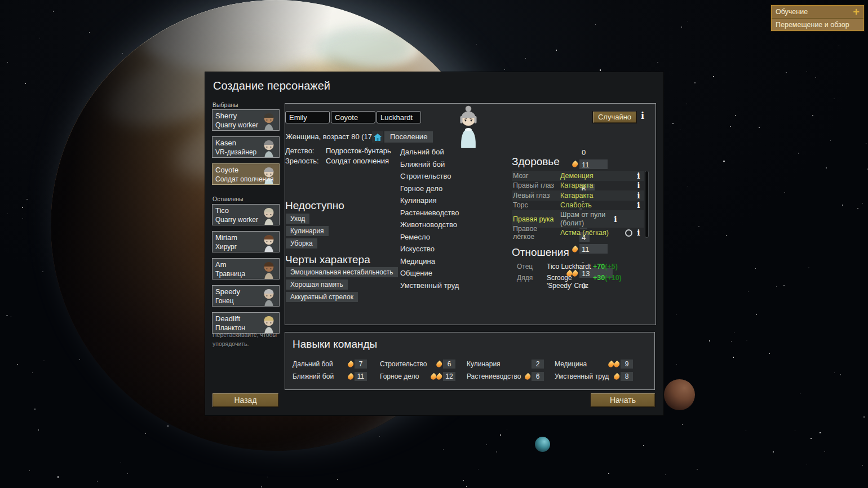 This screenshot has height=488, width=868. Describe the element at coordinates (246, 301) in the screenshot. I see `crew-role: Гонец` at that location.